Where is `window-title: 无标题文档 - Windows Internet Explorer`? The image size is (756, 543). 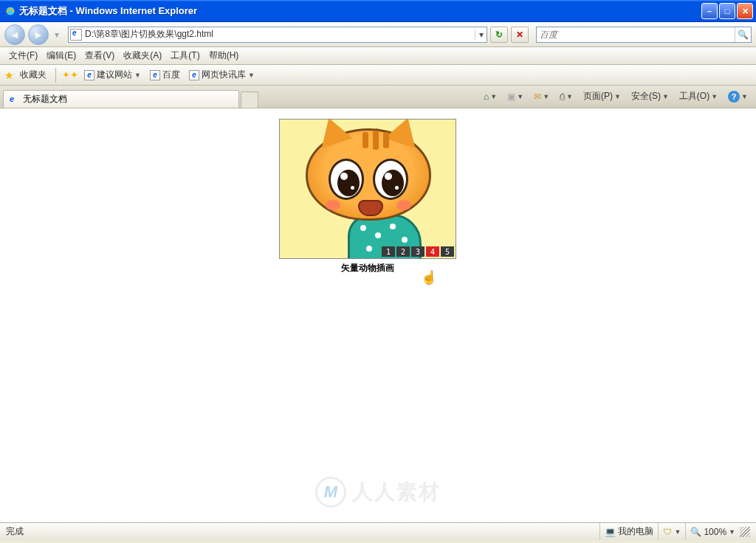
window-title: 无标题文档 - Windows Internet Explorer is located at coordinates (360, 11).